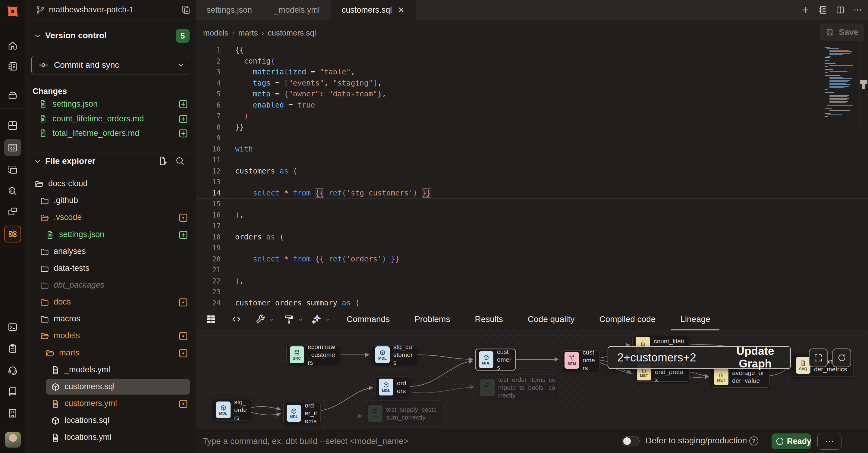 The height and width of the screenshot is (453, 868). Describe the element at coordinates (13, 170) in the screenshot. I see `visual-editor-icon` at that location.